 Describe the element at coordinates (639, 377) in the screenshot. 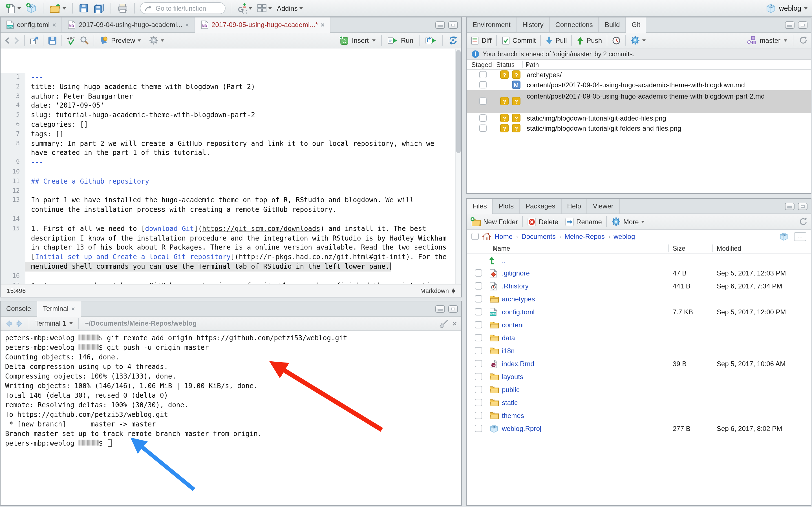

I see `file-row: layouts` at that location.